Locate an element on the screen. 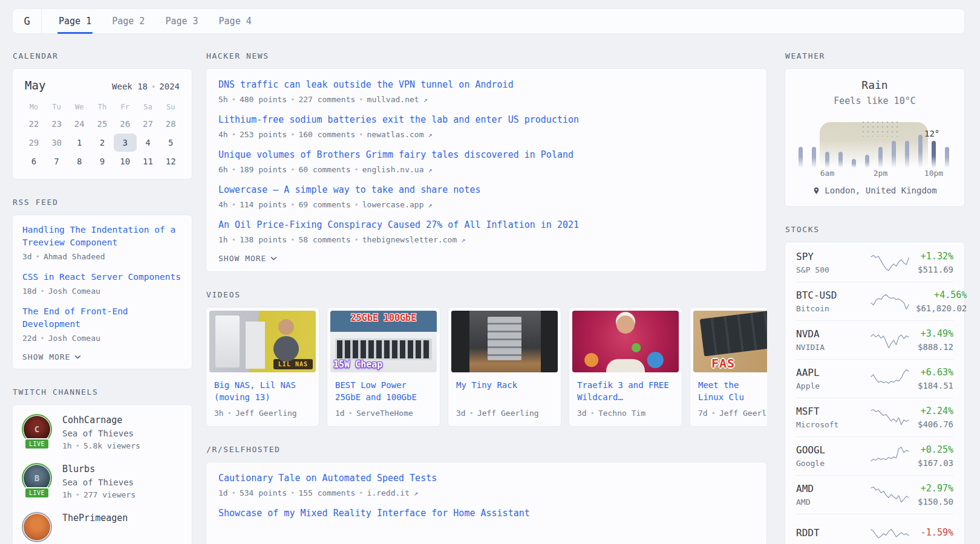 Image resolution: width=980 pixels, height=544 pixels. channel-info: ThePrimeagen is located at coordinates (95, 528).